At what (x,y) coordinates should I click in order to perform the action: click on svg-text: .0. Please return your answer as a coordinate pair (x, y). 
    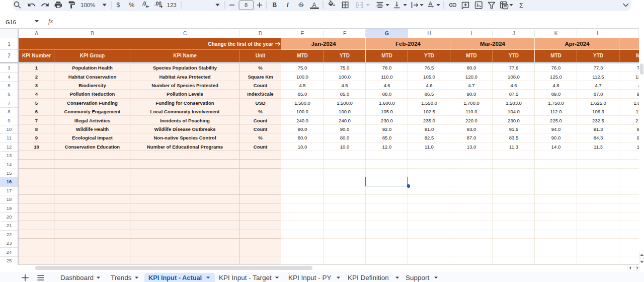
    Looking at the image, I should click on (144, 4).